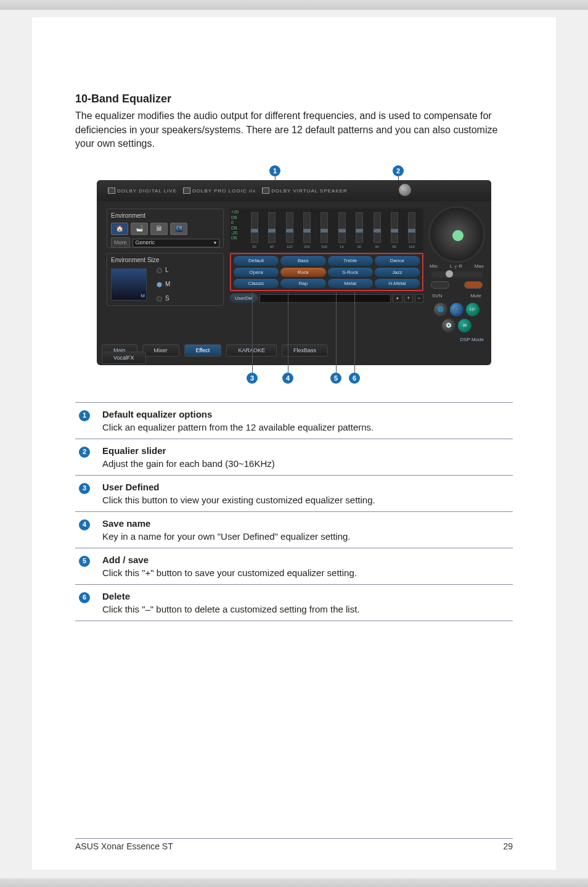 Image resolution: width=588 pixels, height=887 pixels. I want to click on exchange-icon: ⇄, so click(465, 326).